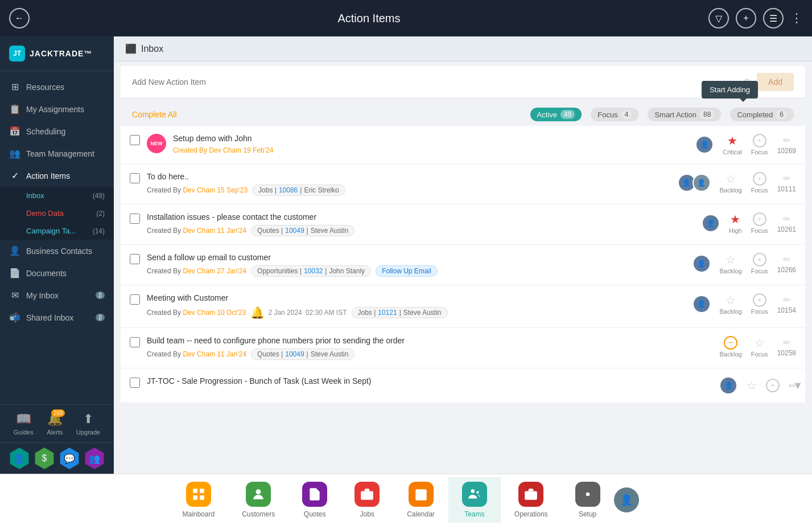  What do you see at coordinates (15, 251) in the screenshot?
I see `business-contacts-icon: 👤` at bounding box center [15, 251].